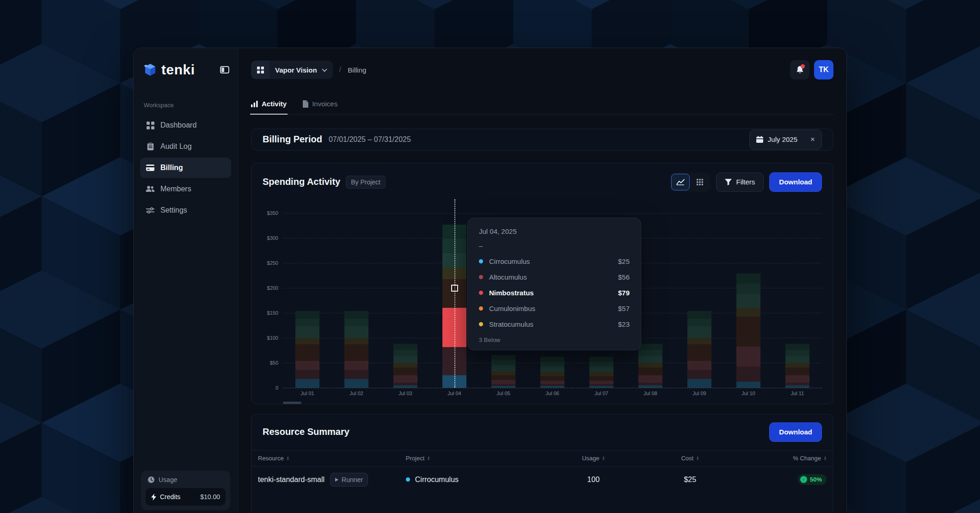  I want to click on line-chart-view-button, so click(680, 182).